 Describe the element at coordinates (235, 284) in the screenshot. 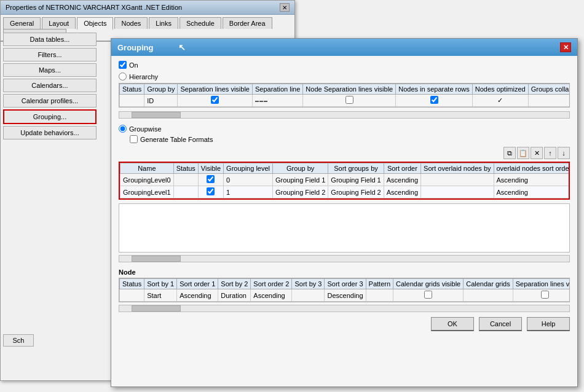

I see `node-col-sortby2: Sort by 2` at that location.